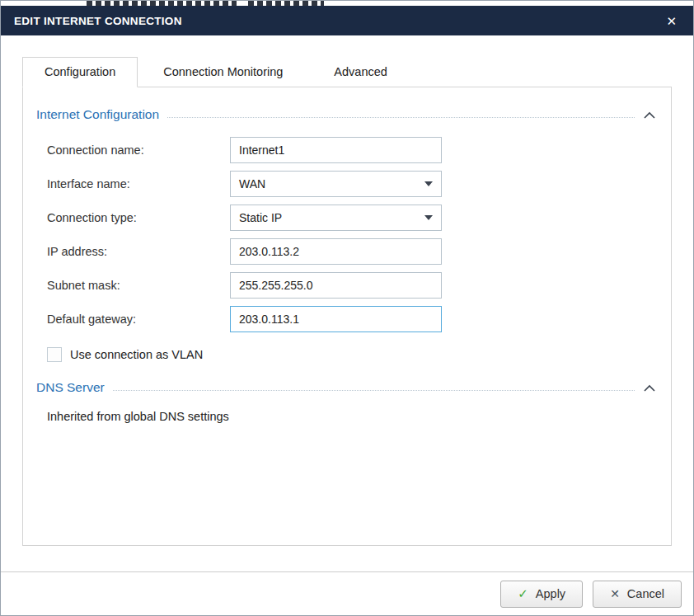 The height and width of the screenshot is (616, 694). What do you see at coordinates (336, 319) in the screenshot?
I see `default-gateway-input` at bounding box center [336, 319].